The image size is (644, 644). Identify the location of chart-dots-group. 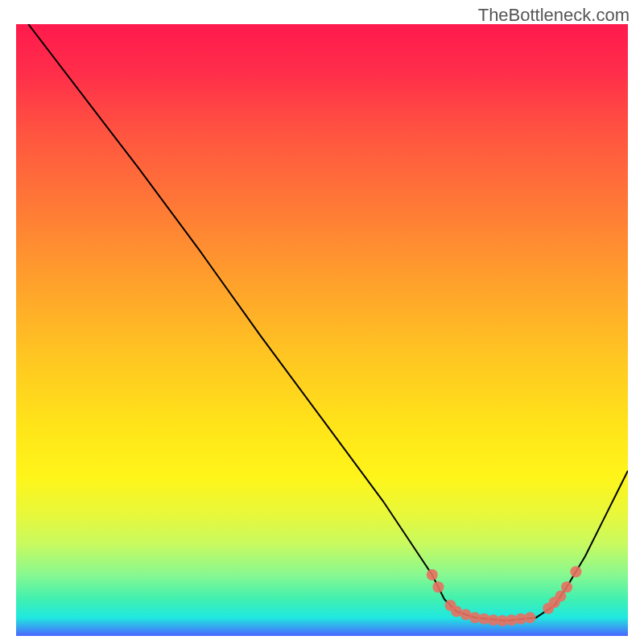
(504, 596).